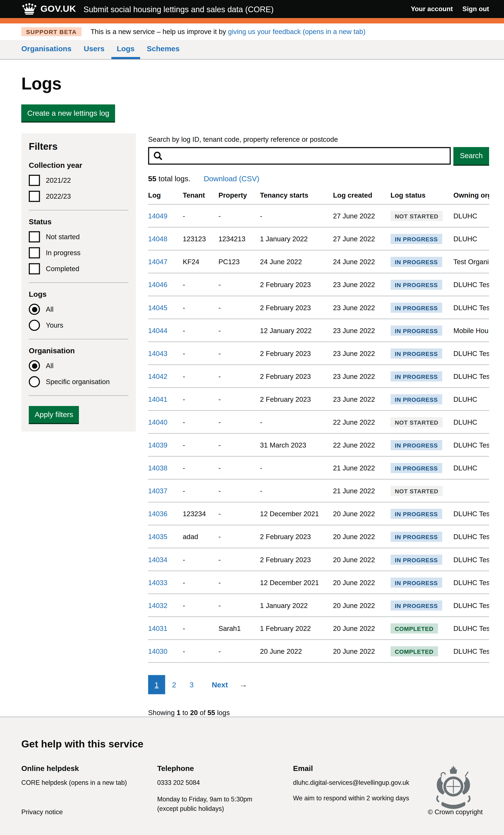 This screenshot has width=504, height=835. I want to click on govuk-logo-link: GOV.UK, so click(49, 9).